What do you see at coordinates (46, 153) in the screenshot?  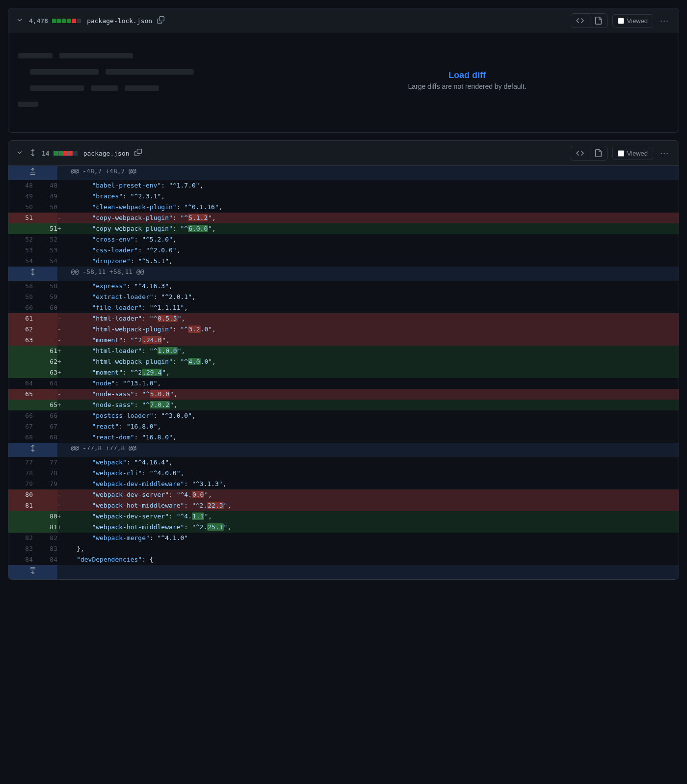 I see `change-count: 14` at bounding box center [46, 153].